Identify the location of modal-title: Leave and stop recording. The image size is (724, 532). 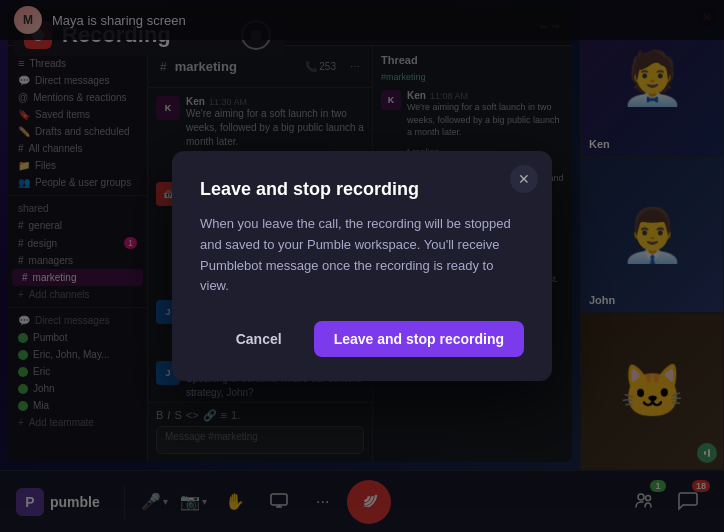
(362, 190).